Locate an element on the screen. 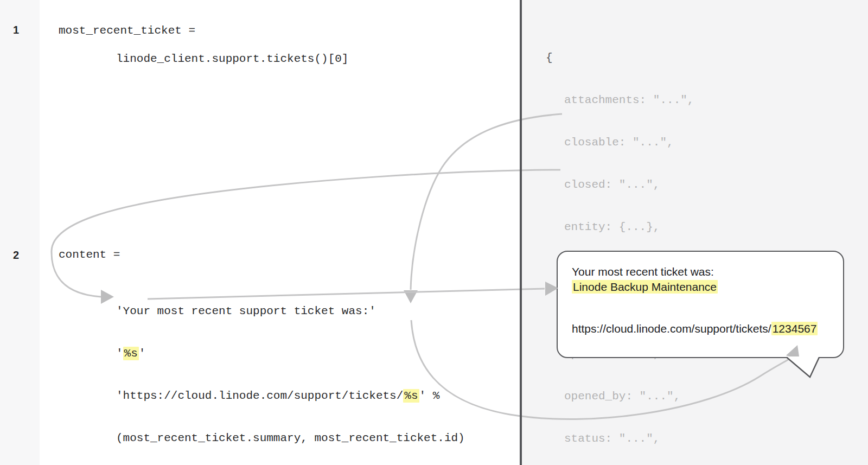 This screenshot has width=868, height=465. json-line-entity: entity: {...}, is located at coordinates (682, 227).